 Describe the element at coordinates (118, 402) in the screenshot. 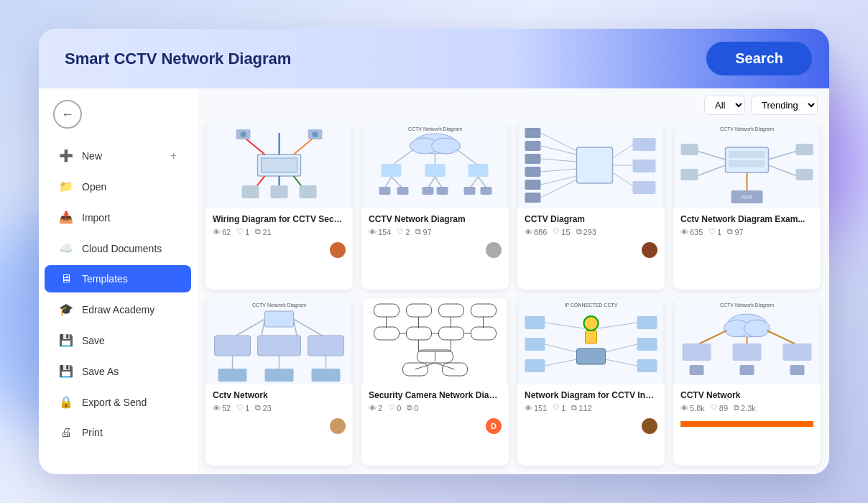

I see `sidebar-item-export: 🔒 Export & Send` at that location.